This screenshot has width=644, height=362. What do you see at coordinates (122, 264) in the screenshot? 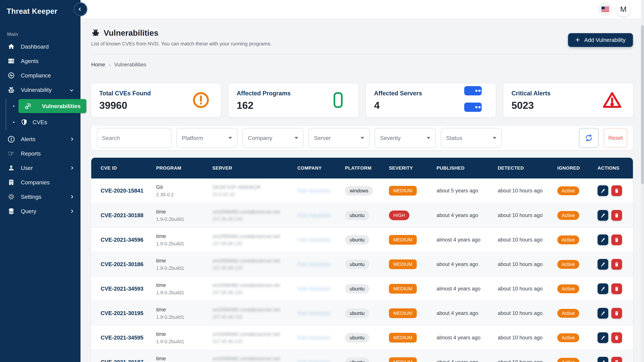
I see `cve-link: CVE-2021-30186` at bounding box center [122, 264].